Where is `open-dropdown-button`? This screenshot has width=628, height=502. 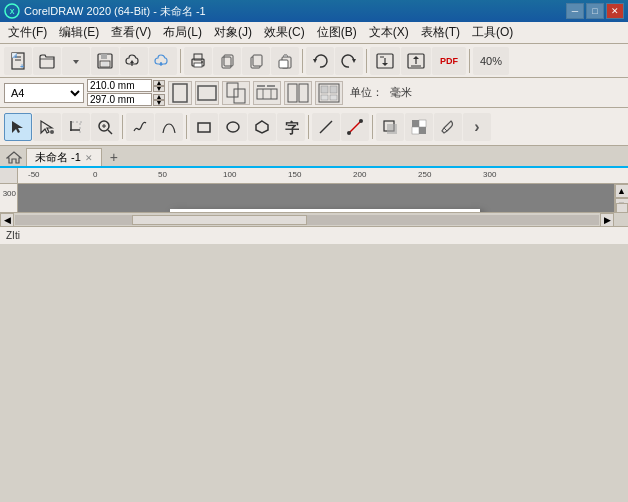
open-dropdown-button is located at coordinates (76, 61).